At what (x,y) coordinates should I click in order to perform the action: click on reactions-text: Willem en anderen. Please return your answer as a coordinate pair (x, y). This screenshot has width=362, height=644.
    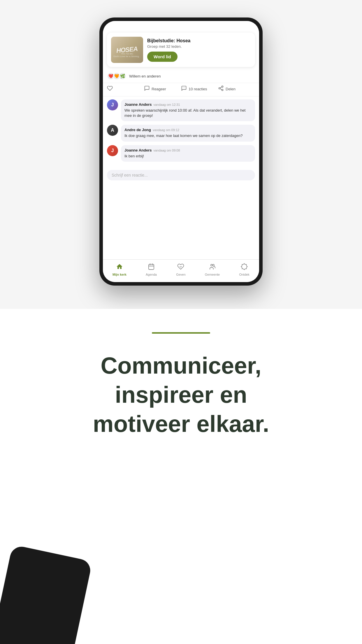
    Looking at the image, I should click on (145, 76).